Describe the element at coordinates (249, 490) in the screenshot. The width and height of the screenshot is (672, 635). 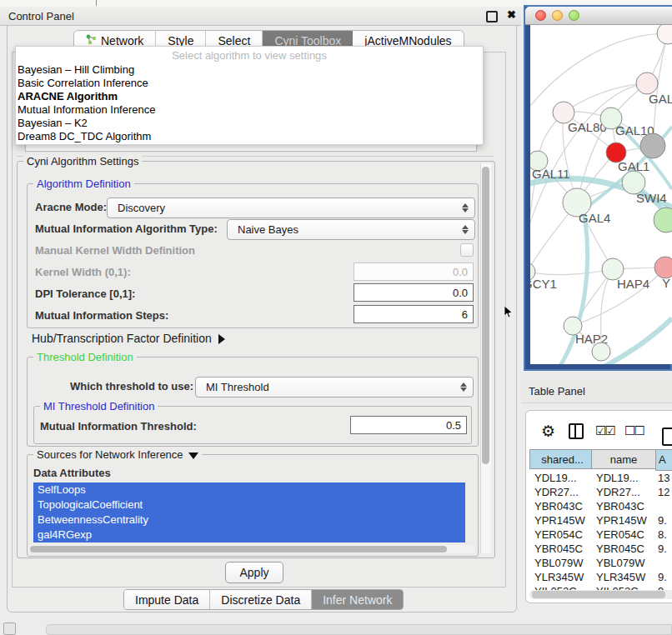
I see `data-attribute-item: SelfLoops` at that location.